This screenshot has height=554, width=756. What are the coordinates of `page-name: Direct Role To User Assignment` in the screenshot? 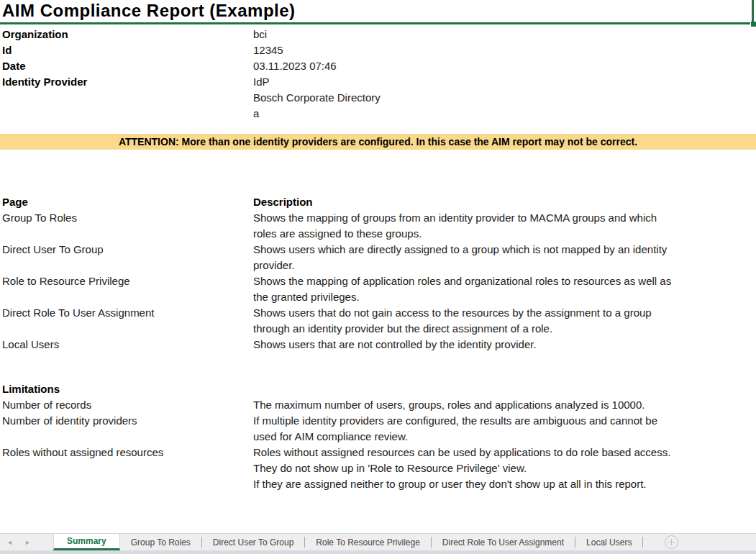 It's located at (127, 321).